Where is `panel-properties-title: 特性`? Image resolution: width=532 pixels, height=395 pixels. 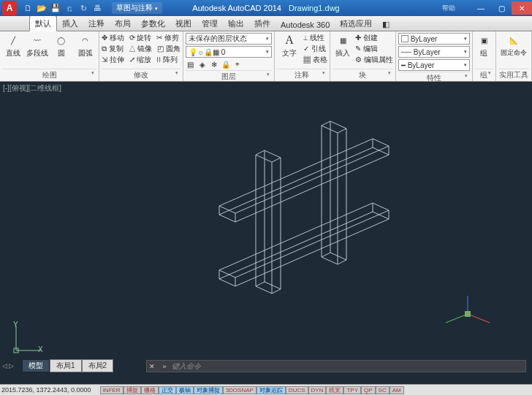 panel-properties-title: 特性 is located at coordinates (434, 77).